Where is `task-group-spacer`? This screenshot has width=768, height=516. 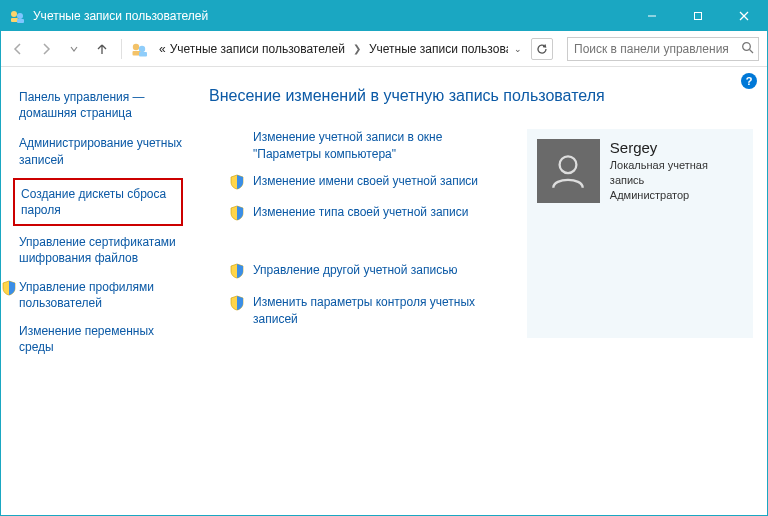 task-group-spacer is located at coordinates (358, 249).